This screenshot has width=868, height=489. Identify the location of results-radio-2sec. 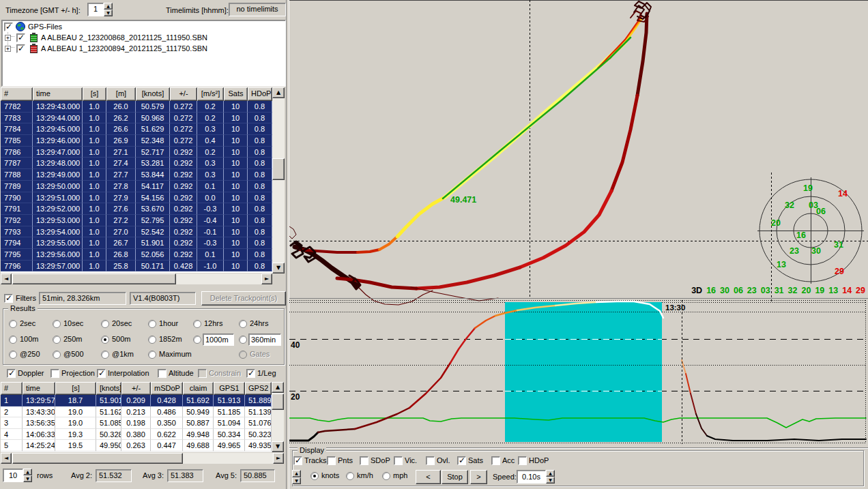
(13, 324).